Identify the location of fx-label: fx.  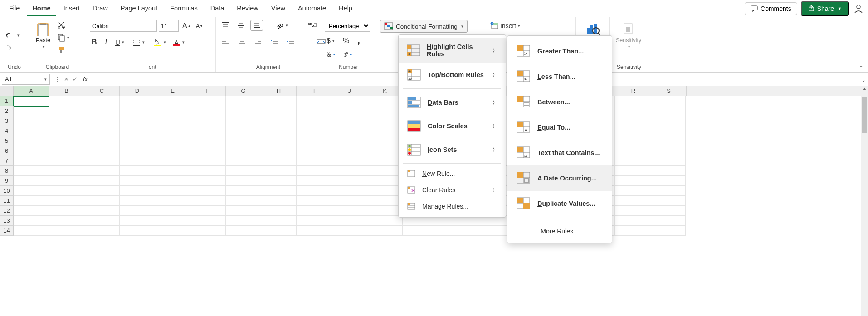
(85, 79).